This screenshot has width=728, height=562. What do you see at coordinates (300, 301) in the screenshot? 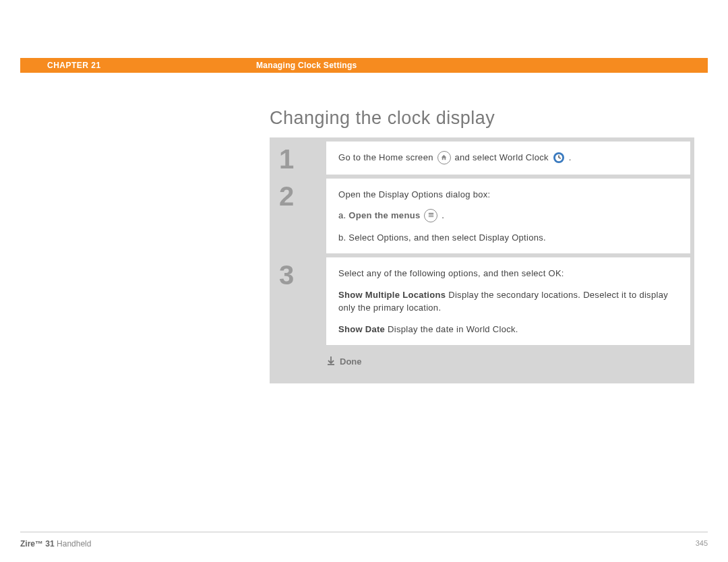
I see `step-number: 3` at bounding box center [300, 301].